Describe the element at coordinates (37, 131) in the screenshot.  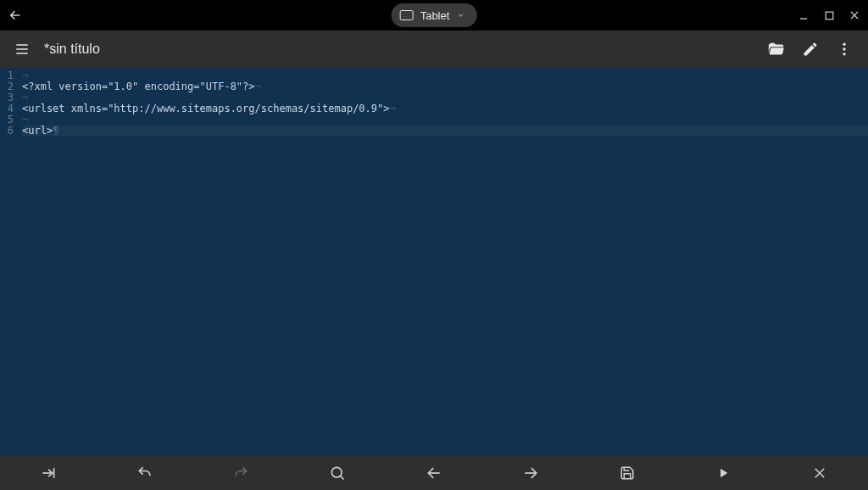
I see `code-text: <url>` at that location.